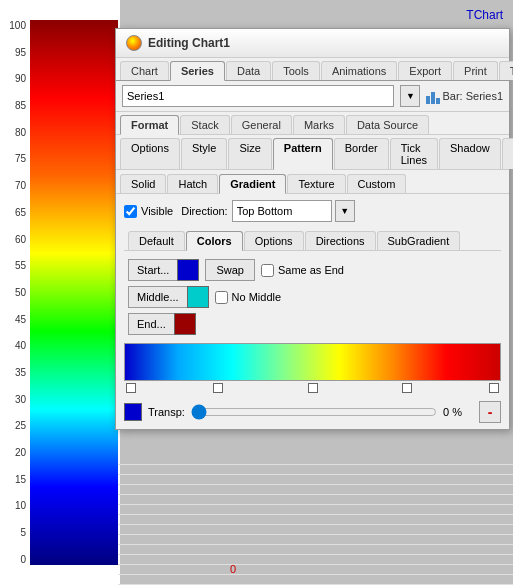 The width and height of the screenshot is (513, 585). I want to click on bar-chart-icon, so click(433, 96).